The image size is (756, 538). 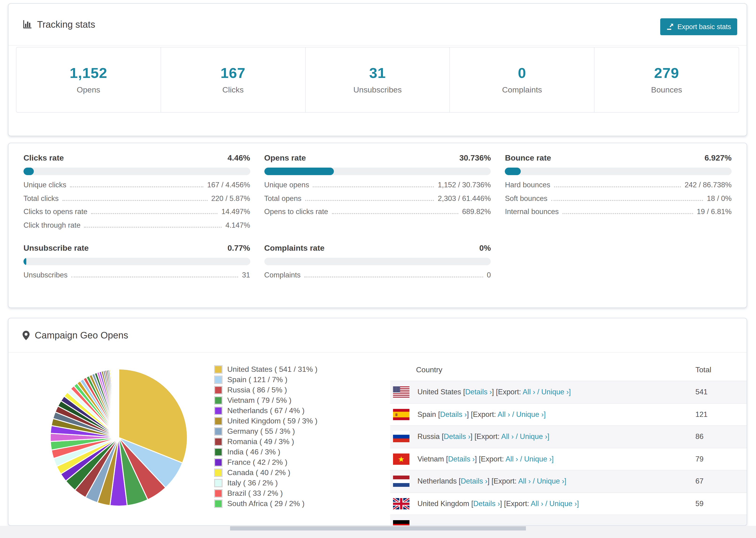 What do you see at coordinates (266, 431) in the screenshot?
I see `legend-item: Germany ( 55 / 3% )` at bounding box center [266, 431].